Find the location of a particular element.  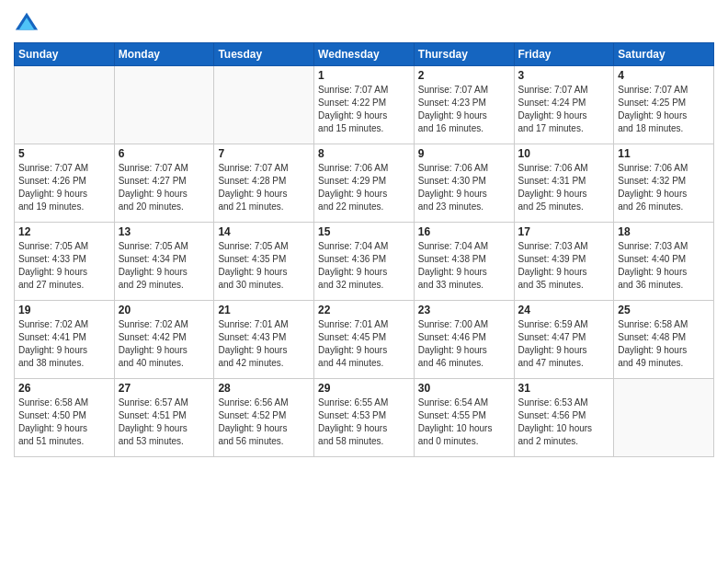

day-detail: Sunrise: 7:01 AM Sunset: 4:43 PM Dayligh… is located at coordinates (264, 344).